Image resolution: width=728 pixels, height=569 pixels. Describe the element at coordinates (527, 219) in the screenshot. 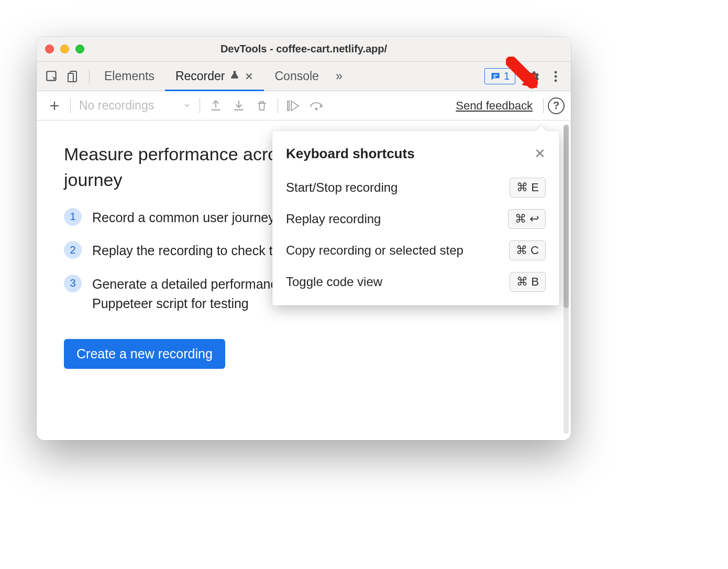

I see `shortcut-keys: ⌘ ↩` at that location.